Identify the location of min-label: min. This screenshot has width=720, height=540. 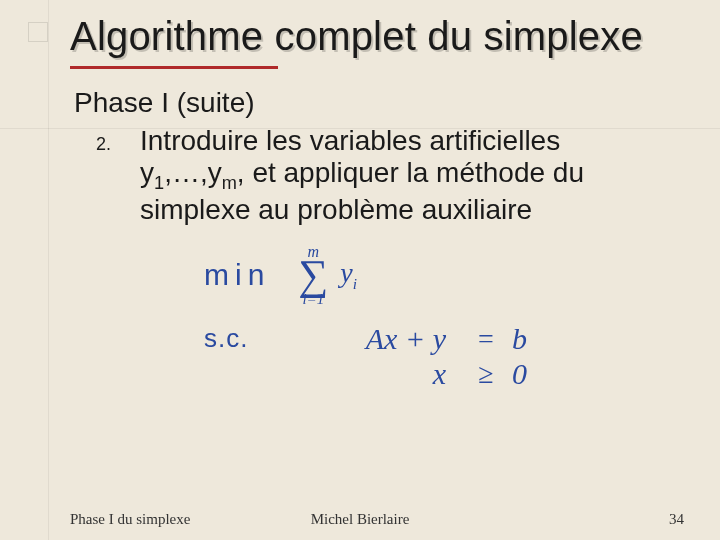
(237, 275).